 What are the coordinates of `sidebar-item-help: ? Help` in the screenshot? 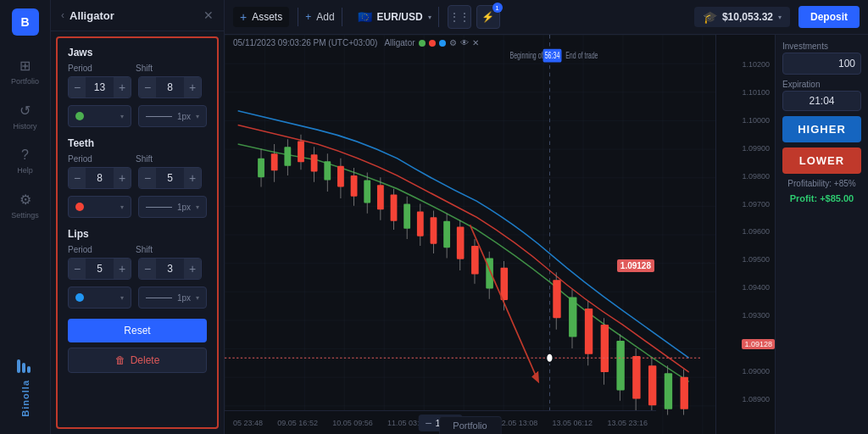 It's located at (25, 161).